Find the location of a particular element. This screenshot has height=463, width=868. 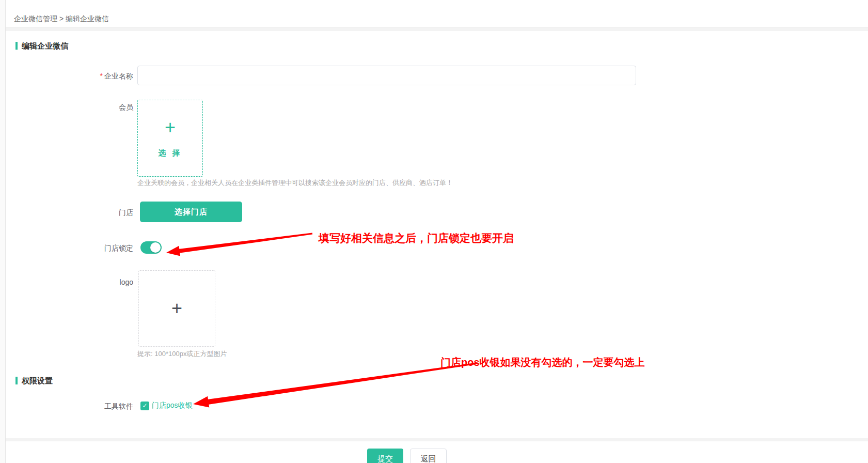

back-button: 返回 is located at coordinates (429, 456).